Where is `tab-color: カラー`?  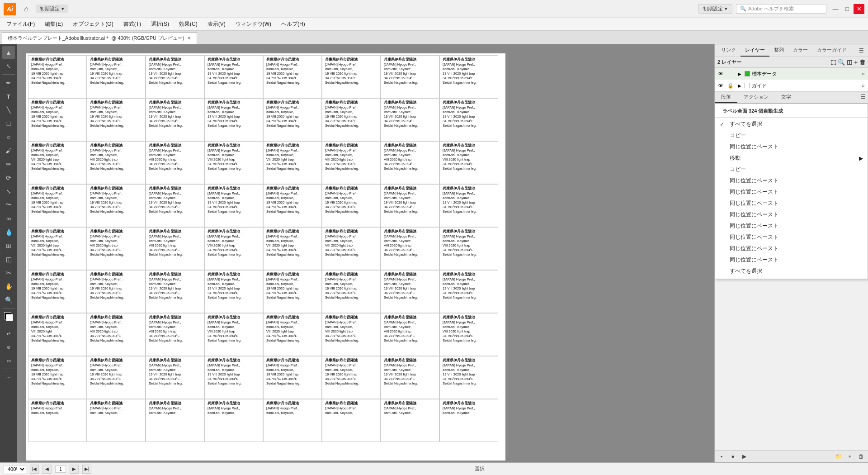
tab-color: カラー is located at coordinates (800, 51).